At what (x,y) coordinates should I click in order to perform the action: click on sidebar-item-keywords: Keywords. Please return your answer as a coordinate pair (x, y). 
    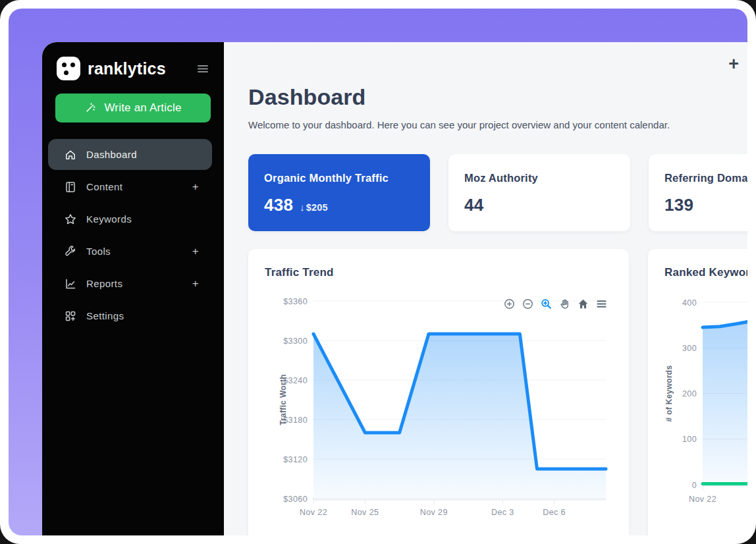
    Looking at the image, I should click on (130, 219).